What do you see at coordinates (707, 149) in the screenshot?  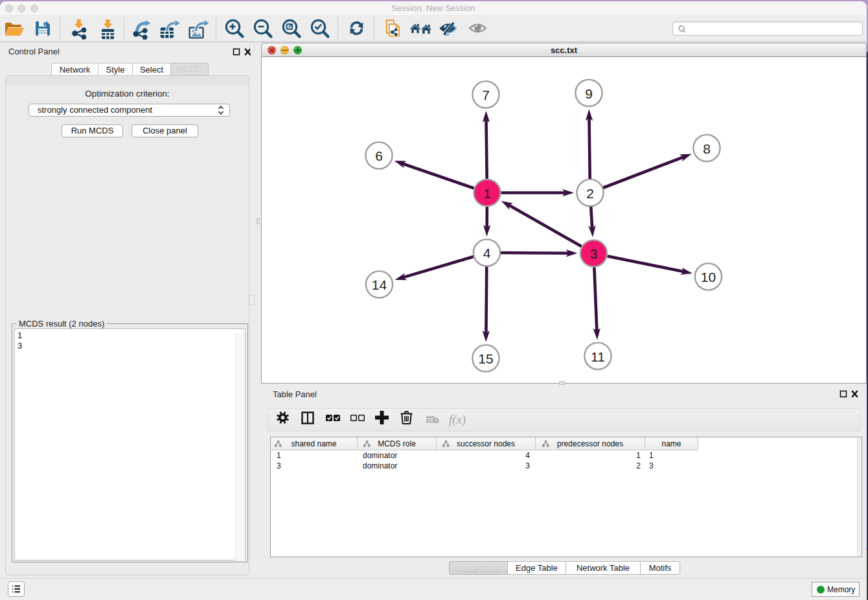 I see `svg-text: 8` at bounding box center [707, 149].